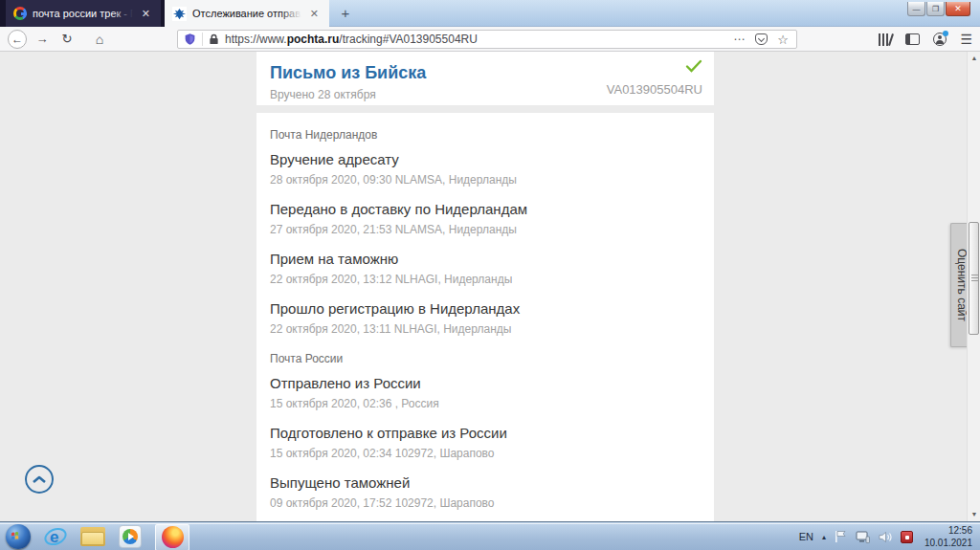  Describe the element at coordinates (655, 90) in the screenshot. I see `tracking-number: VA013905504RU` at that location.